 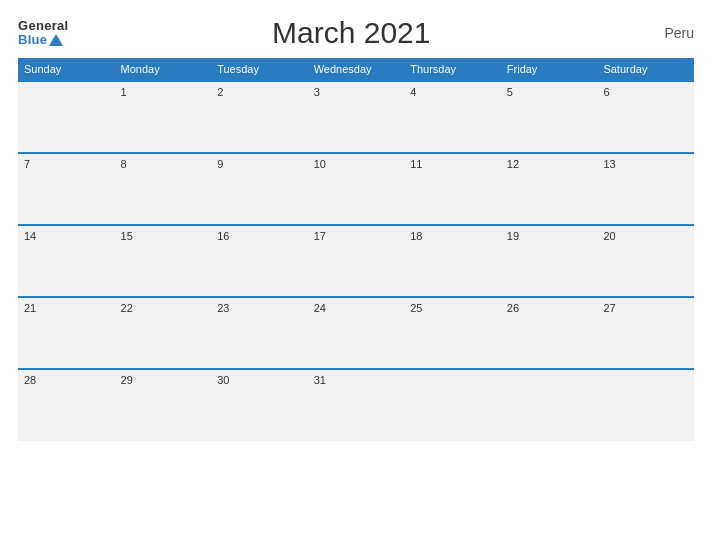 What do you see at coordinates (44, 26) in the screenshot?
I see `logo-general-text: General` at bounding box center [44, 26].